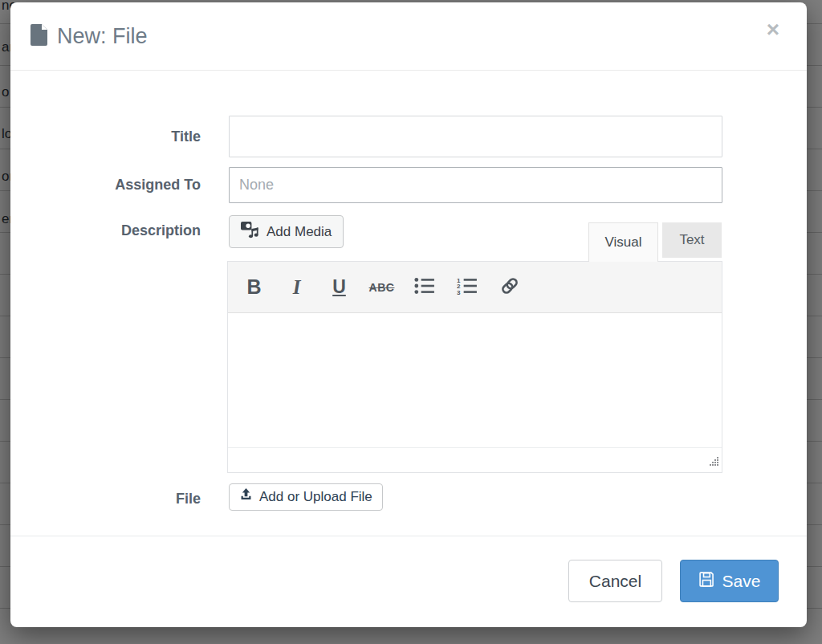 The height and width of the screenshot is (644, 822). What do you see at coordinates (254, 287) in the screenshot?
I see `bold-button: B` at bounding box center [254, 287].